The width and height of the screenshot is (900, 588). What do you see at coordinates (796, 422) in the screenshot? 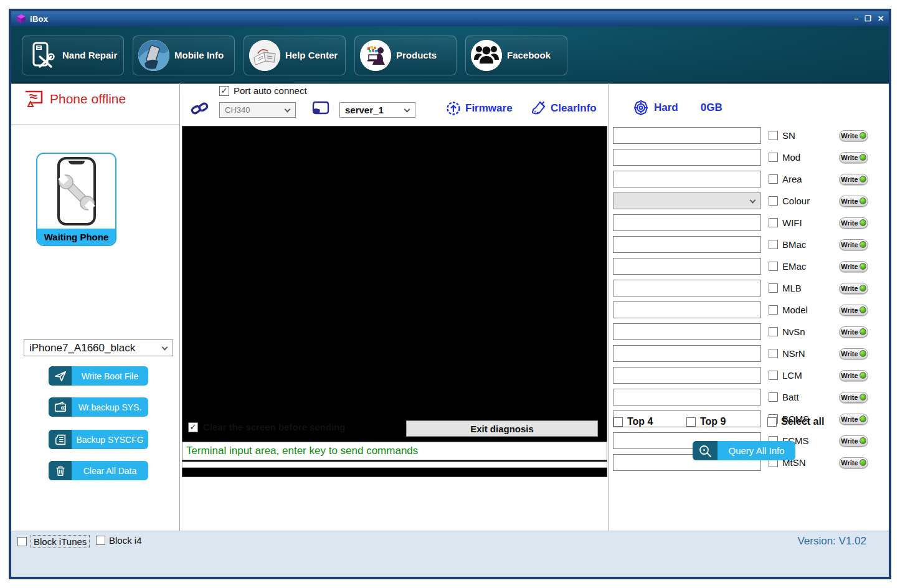
I see `select-all-option: Select all` at bounding box center [796, 422].